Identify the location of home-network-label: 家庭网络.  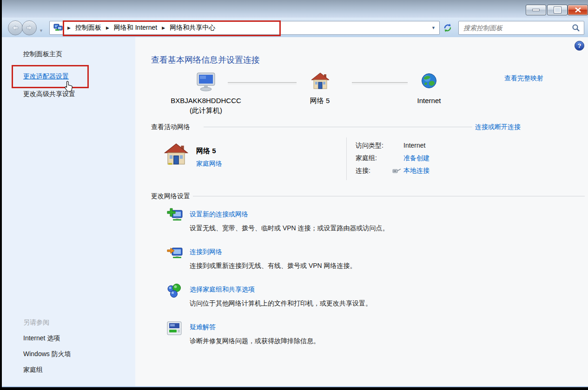
(209, 163).